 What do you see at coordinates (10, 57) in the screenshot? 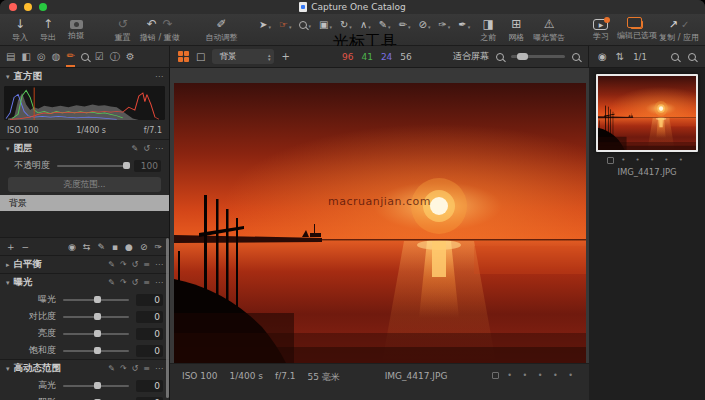
I see `tab-library: ▤` at bounding box center [10, 57].